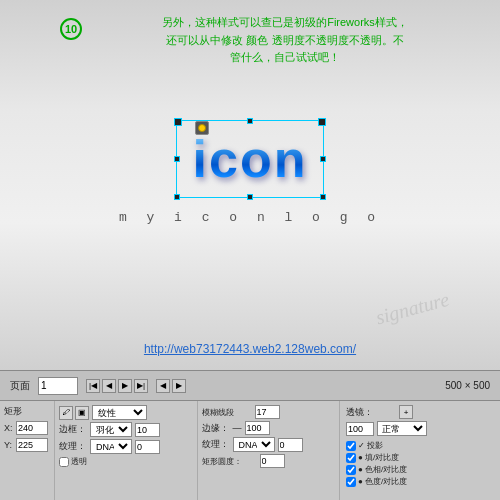 Image resolution: width=500 pixels, height=500 pixels. I want to click on texture-type-select2: DNA, so click(111, 446).